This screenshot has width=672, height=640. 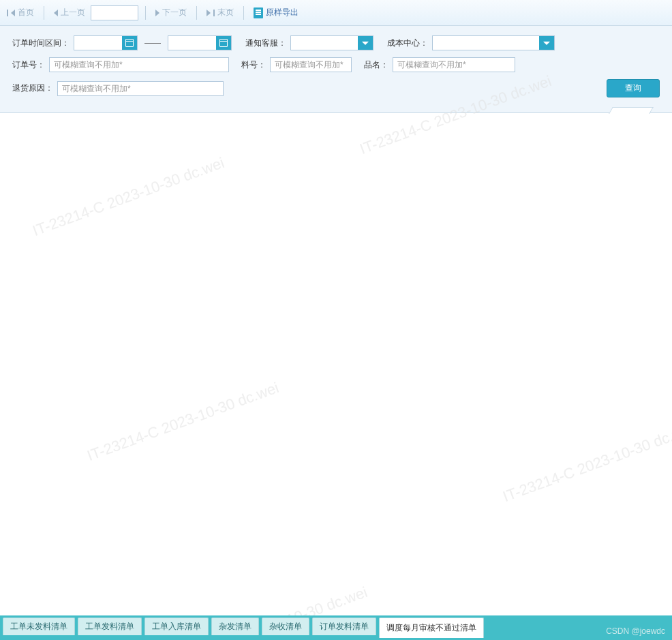 I want to click on query-button: 查询, so click(x=633, y=89).